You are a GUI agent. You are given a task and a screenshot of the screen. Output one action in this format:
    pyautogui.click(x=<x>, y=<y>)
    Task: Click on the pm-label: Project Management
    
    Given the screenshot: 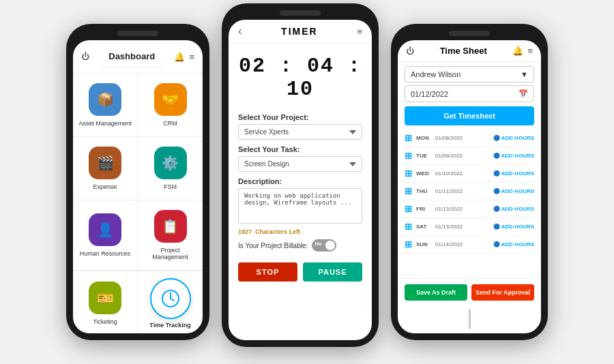 What is the action you would take?
    pyautogui.click(x=171, y=254)
    